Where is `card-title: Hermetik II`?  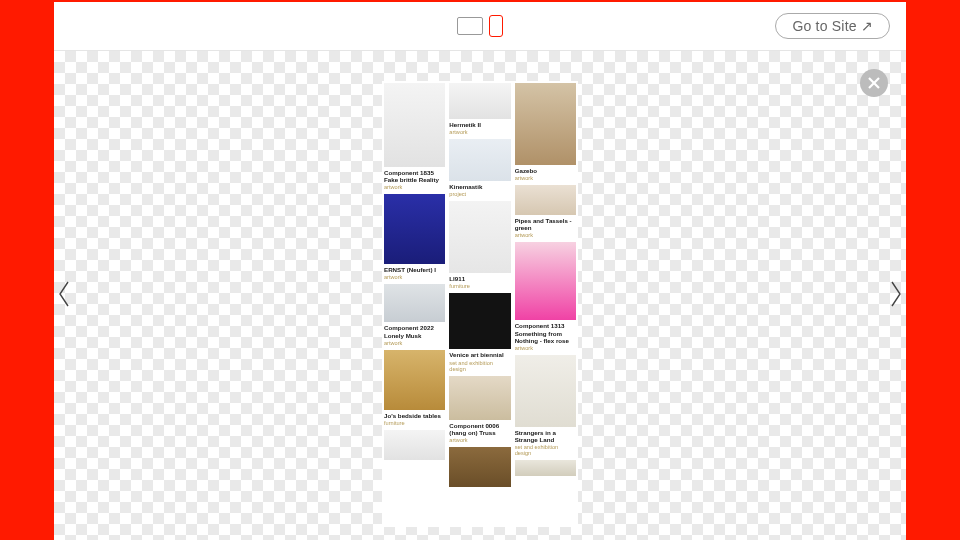
card-title: Hermetik II is located at coordinates (480, 124).